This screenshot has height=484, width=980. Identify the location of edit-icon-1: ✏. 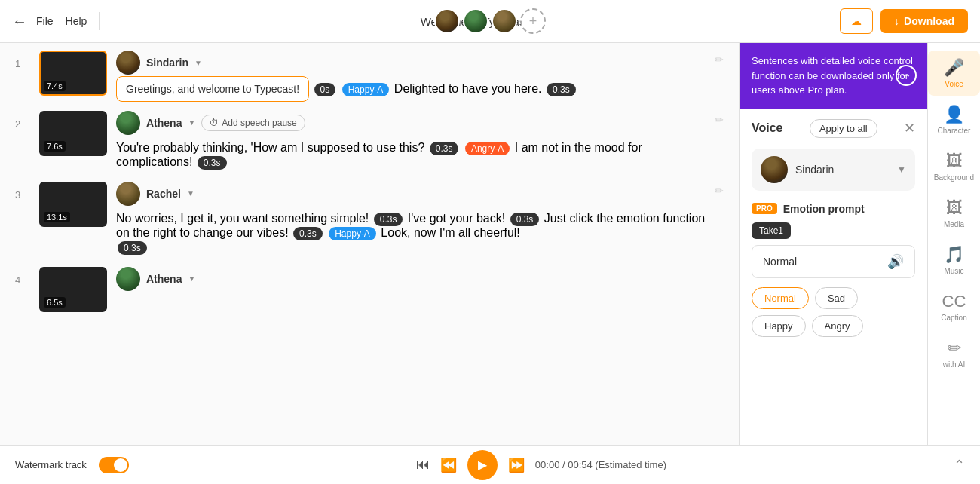
(719, 60).